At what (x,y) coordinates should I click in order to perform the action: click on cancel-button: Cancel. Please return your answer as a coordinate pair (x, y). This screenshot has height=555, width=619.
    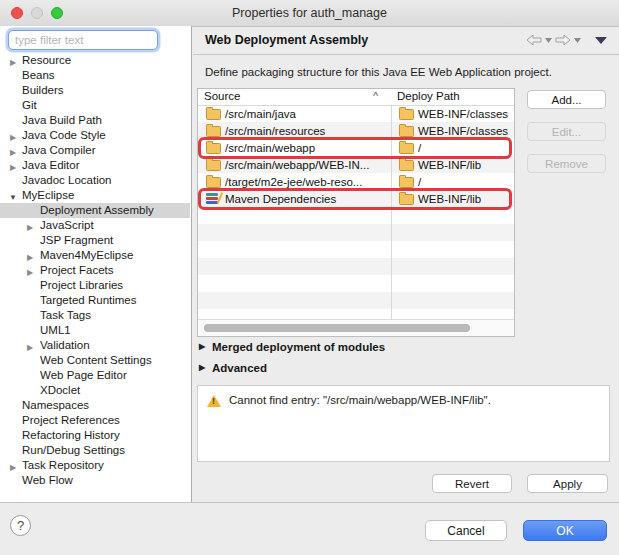
    Looking at the image, I should click on (466, 530).